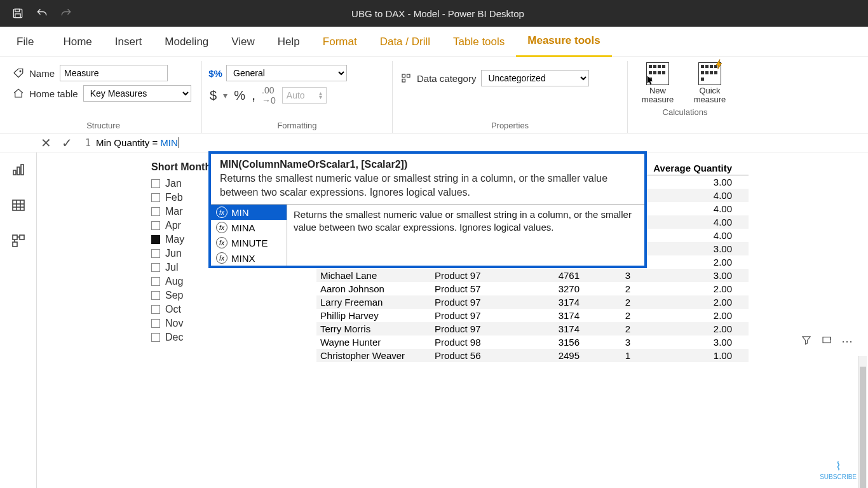 This screenshot has width=868, height=488. What do you see at coordinates (174, 295) in the screenshot?
I see `slicer-item-label: Sep` at bounding box center [174, 295].